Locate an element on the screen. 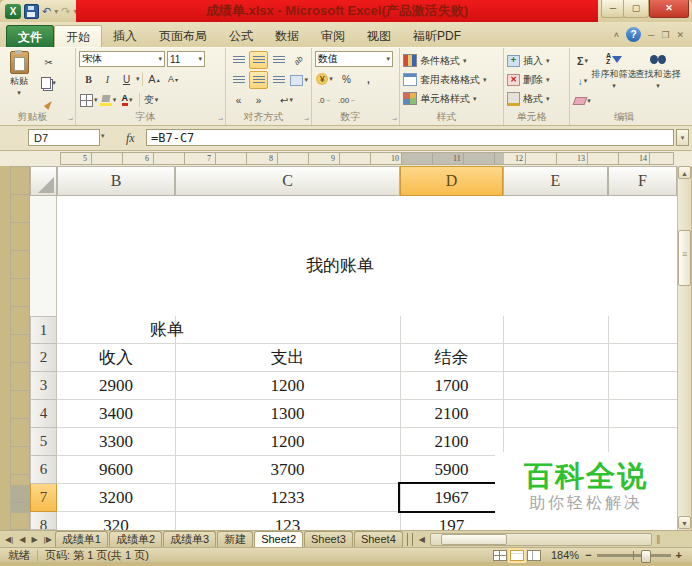  sheet-tab-2: 成绩单2 is located at coordinates (136, 539).